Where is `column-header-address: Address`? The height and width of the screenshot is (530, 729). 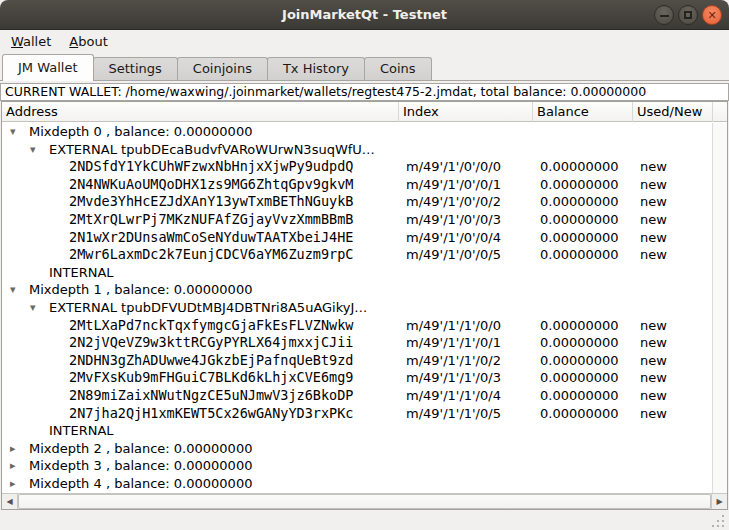
column-header-address: Address is located at coordinates (200, 112).